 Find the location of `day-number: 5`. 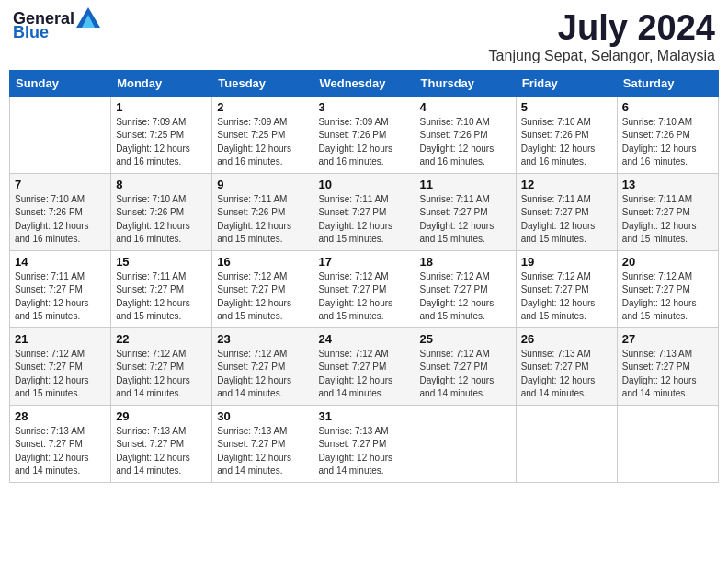

day-number: 5 is located at coordinates (566, 107).